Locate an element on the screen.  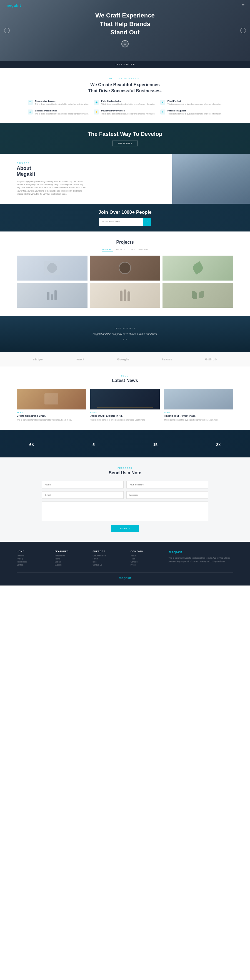
feature-customizable: ◈ Fully Customizable This is demo conten… is located at coordinates (125, 103).